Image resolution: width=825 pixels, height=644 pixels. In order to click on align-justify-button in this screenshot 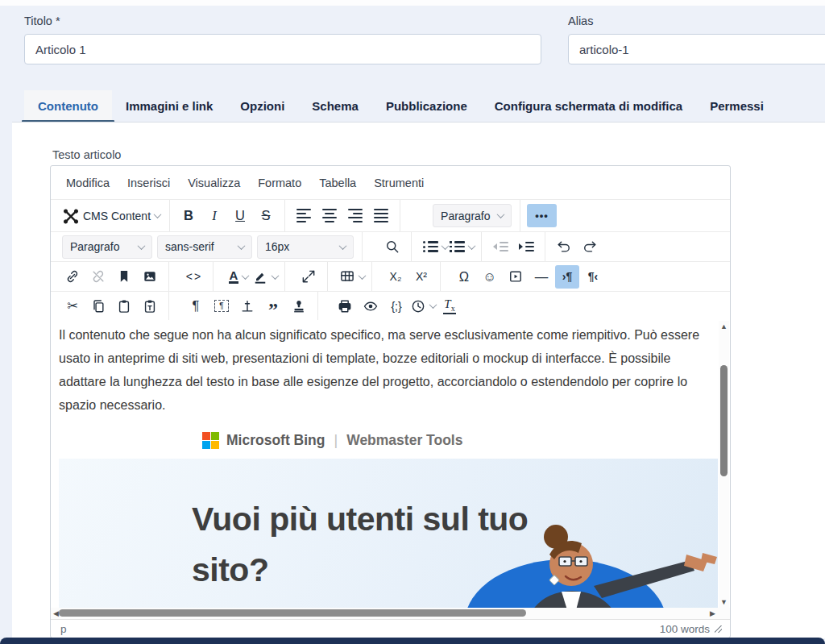, I will do `click(381, 216)`.